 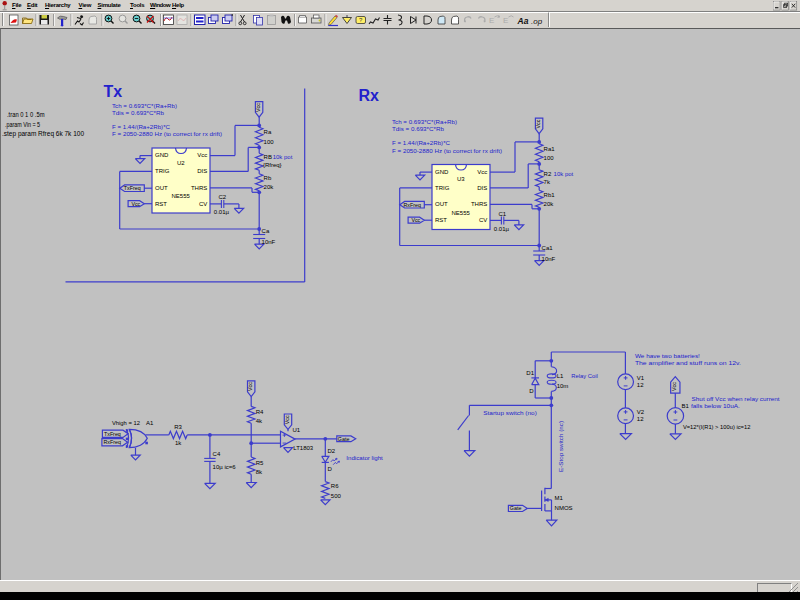 I want to click on svg-text: 1k, so click(x=178, y=443).